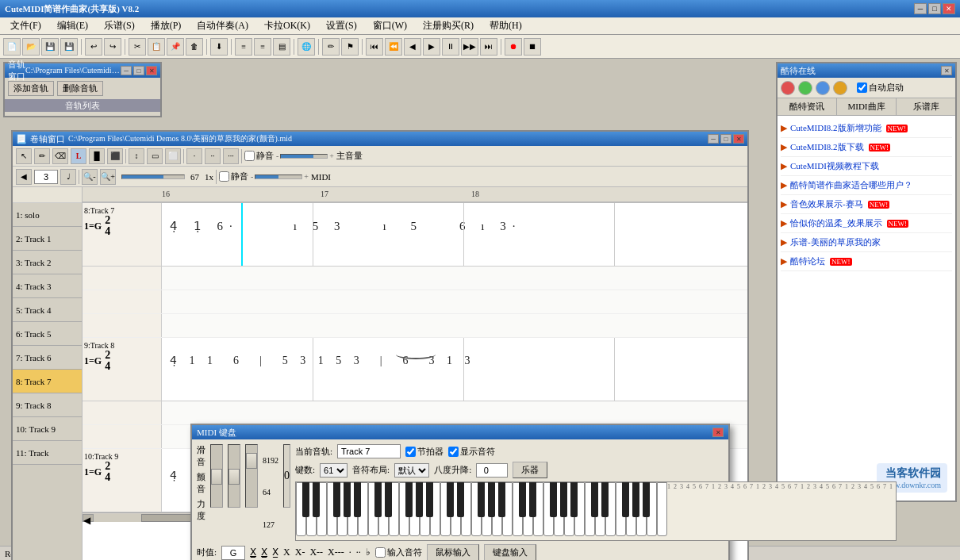 Image resolution: width=960 pixels, height=560 pixels. Describe the element at coordinates (866, 205) in the screenshot. I see `news-item-4: ▶ 音色效果展示-赛马 NEW!` at that location.